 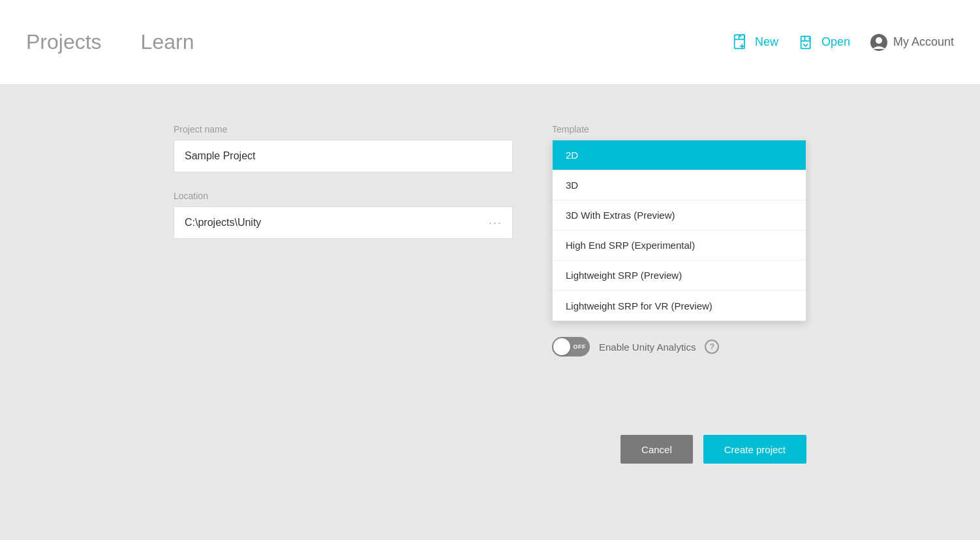 What do you see at coordinates (378, 42) in the screenshot?
I see `header-nav: Projects Learn` at bounding box center [378, 42].